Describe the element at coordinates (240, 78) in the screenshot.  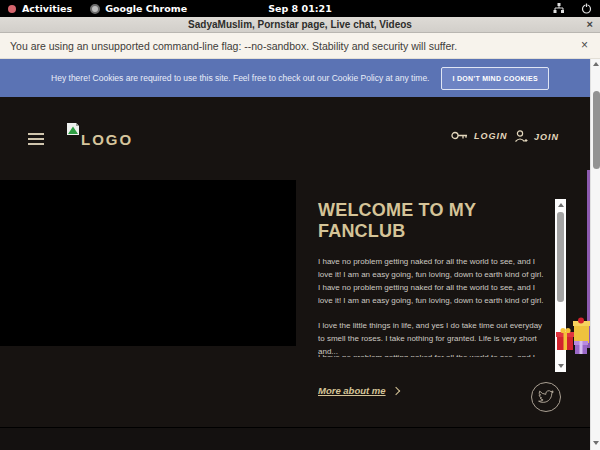
I see `cookie-message: Hey there! Cookies are required to use t…` at that location.